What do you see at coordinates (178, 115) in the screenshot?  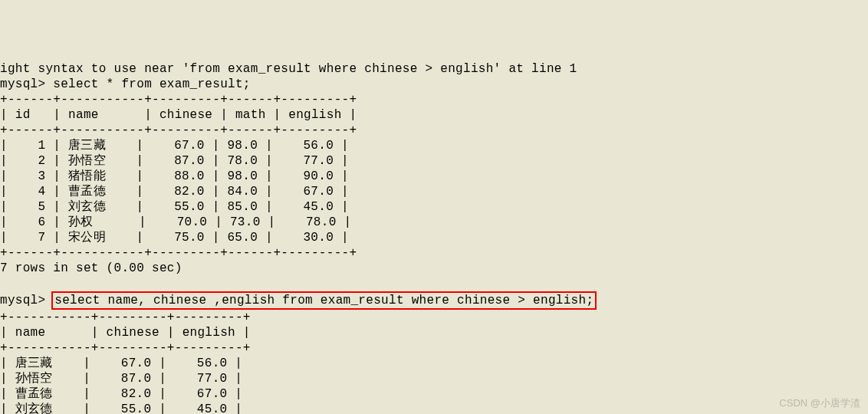 I see `table-header: | id | name | chinese | math | english |` at bounding box center [178, 115].